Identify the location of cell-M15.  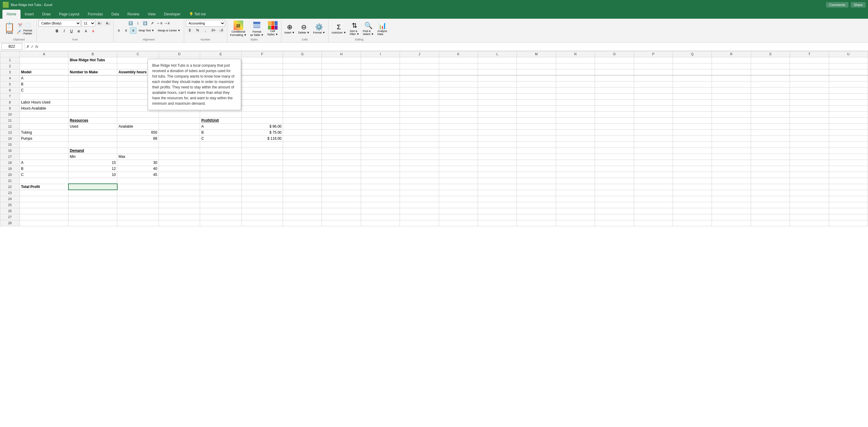
(536, 145).